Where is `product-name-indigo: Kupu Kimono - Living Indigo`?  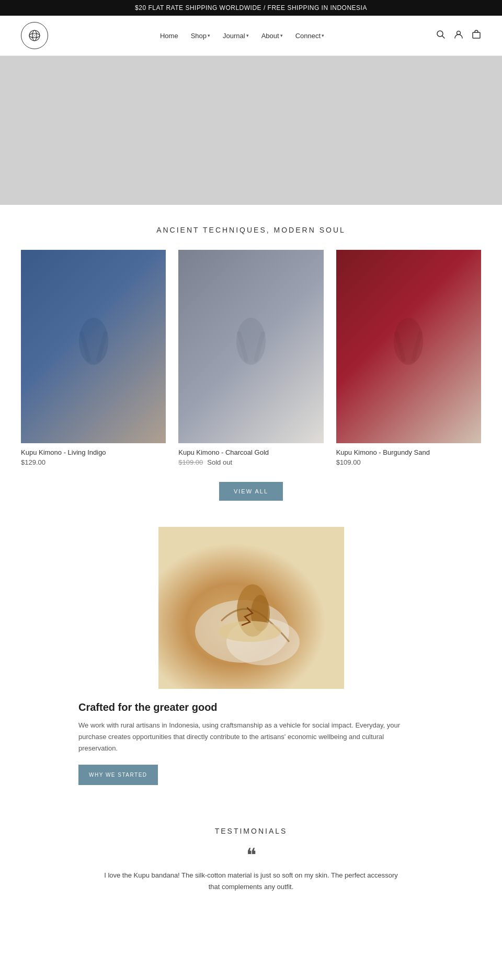 product-name-indigo: Kupu Kimono - Living Indigo is located at coordinates (93, 453).